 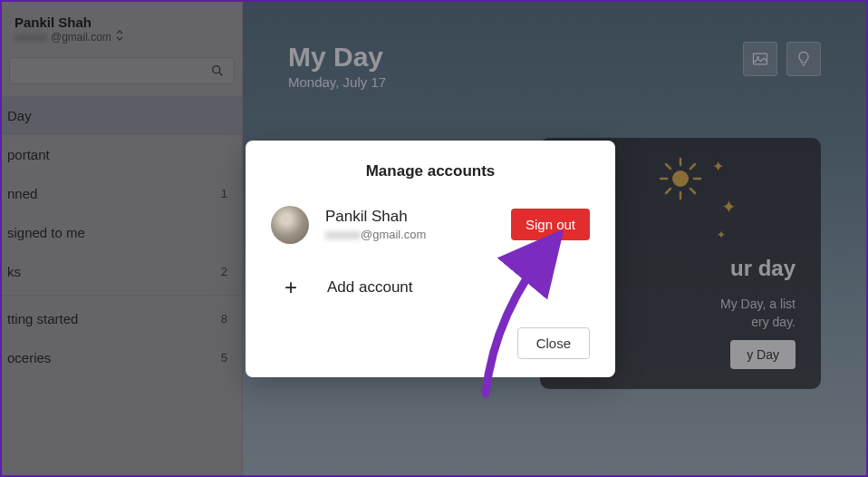 What do you see at coordinates (410, 217) in the screenshot?
I see `account-name: Pankil Shah` at bounding box center [410, 217].